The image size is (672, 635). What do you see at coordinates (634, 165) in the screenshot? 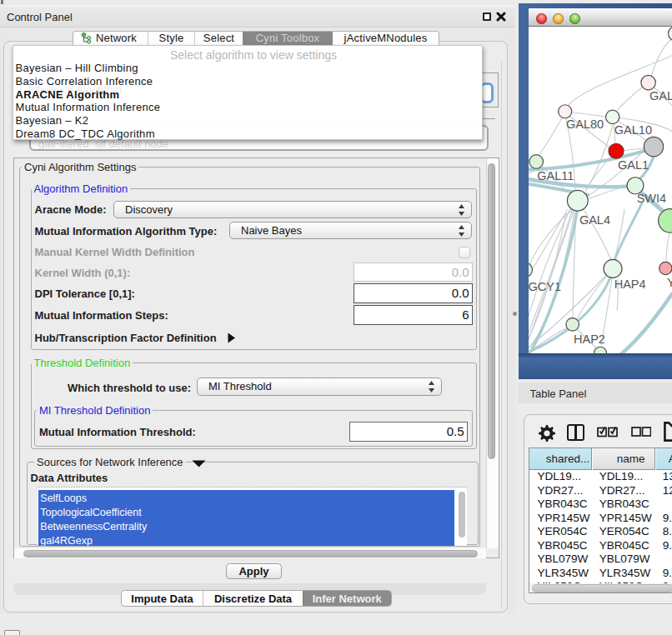
I see `svg-text: GAL1` at bounding box center [634, 165].